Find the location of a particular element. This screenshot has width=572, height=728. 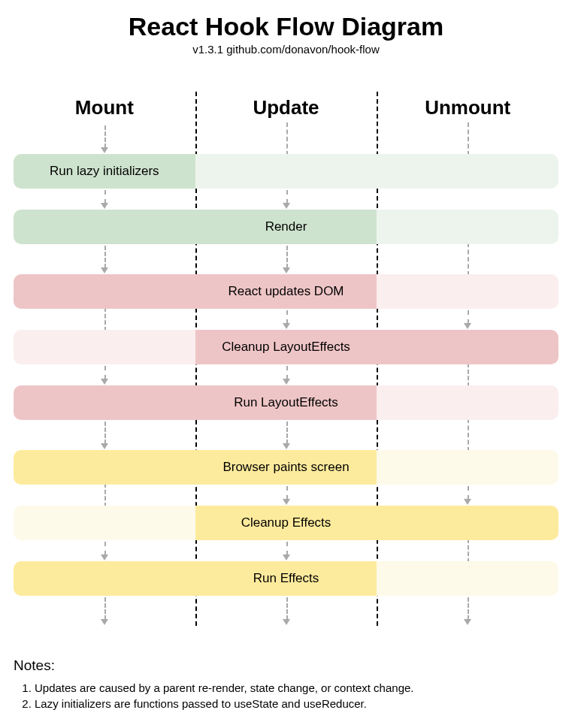

stage-label: Cleanup Effects is located at coordinates (286, 523).